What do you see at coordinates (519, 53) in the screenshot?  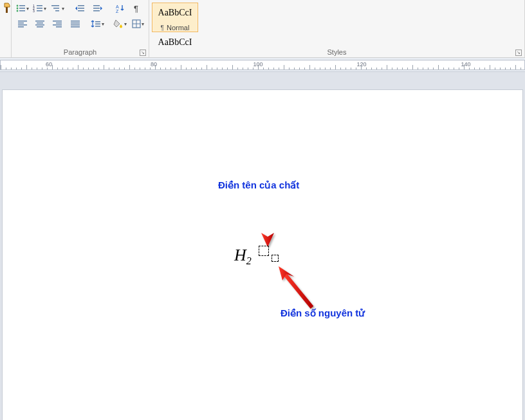 I see `styles-launcher-icon: ↘` at bounding box center [519, 53].